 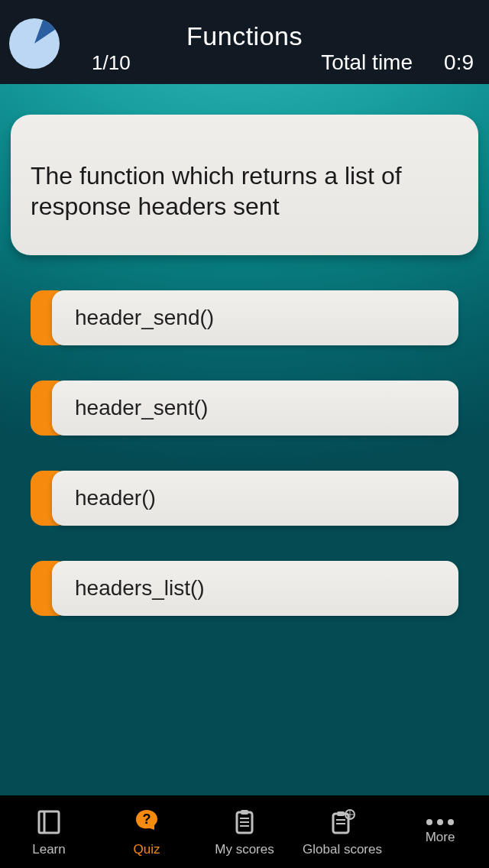 I want to click on answer-option: header_send(), so click(x=244, y=318).